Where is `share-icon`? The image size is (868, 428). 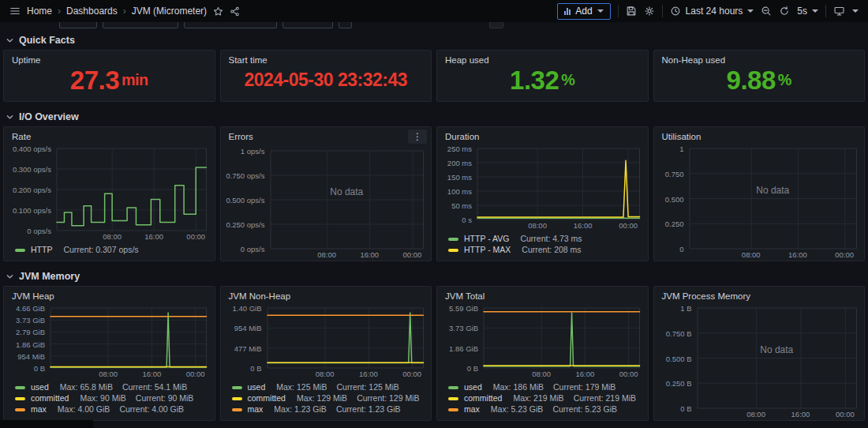 share-icon is located at coordinates (235, 11).